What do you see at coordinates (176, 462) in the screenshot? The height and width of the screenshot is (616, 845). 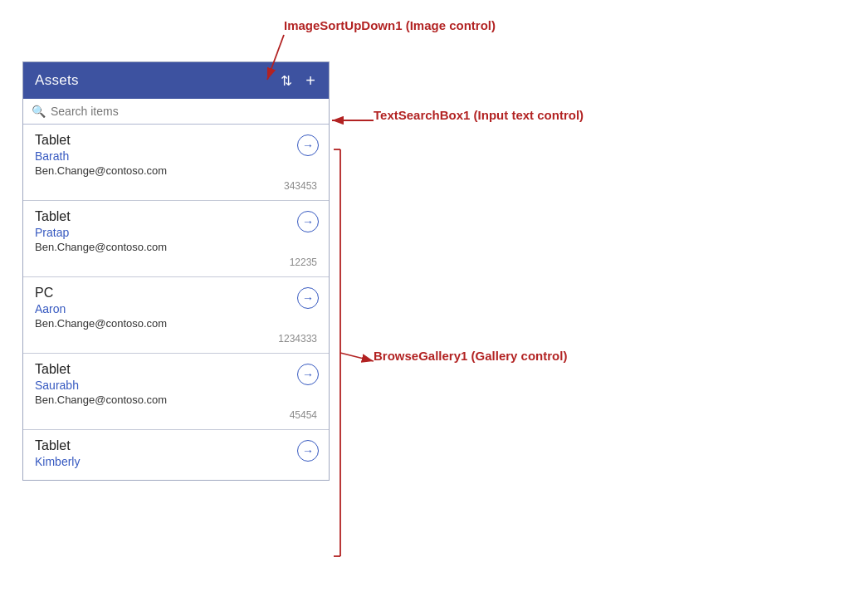 I see `item-name: Kimberly` at bounding box center [176, 462].